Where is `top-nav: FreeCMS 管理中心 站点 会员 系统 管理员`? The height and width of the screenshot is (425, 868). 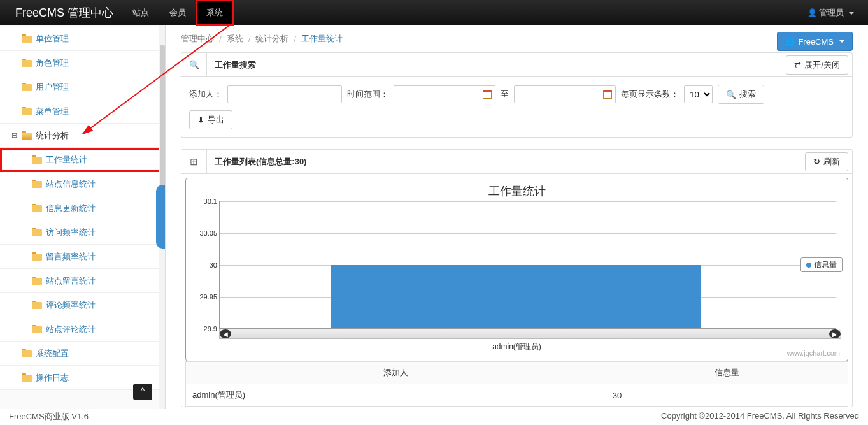
top-nav: FreeCMS 管理中心 站点 会员 系统 管理员 is located at coordinates (434, 13).